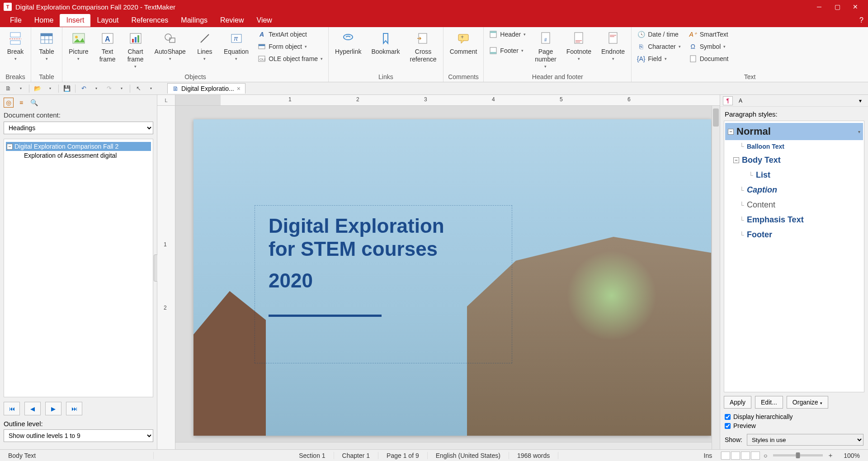  Describe the element at coordinates (794, 205) in the screenshot. I see `style-content: └ Content` at that location.